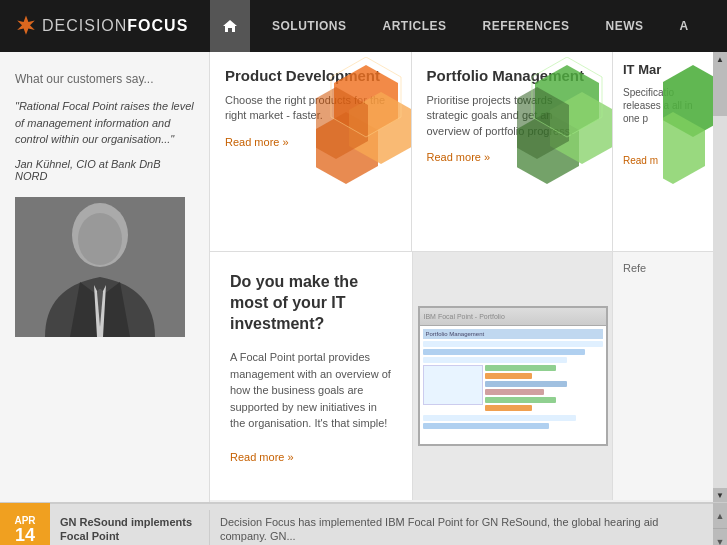 The image size is (727, 545). Describe the element at coordinates (364, 524) in the screenshot. I see `news-bar: APR 14 GN ReSound implements Focal Point…` at that location.